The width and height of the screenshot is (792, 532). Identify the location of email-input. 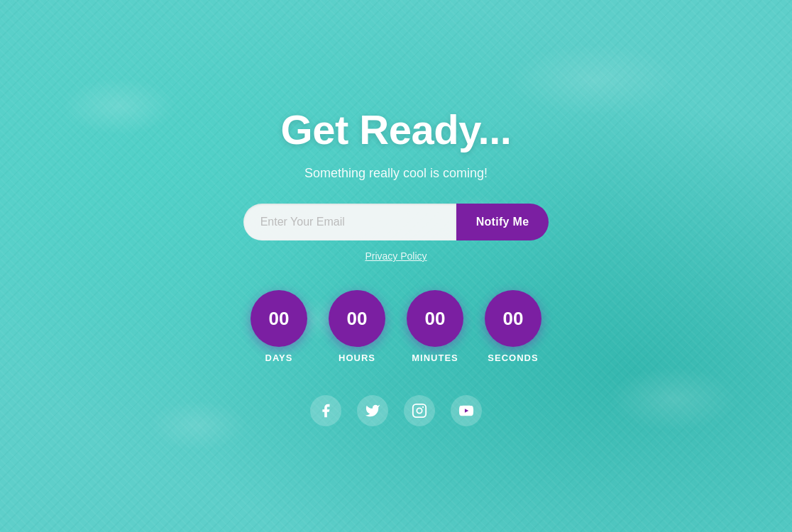
(350, 222).